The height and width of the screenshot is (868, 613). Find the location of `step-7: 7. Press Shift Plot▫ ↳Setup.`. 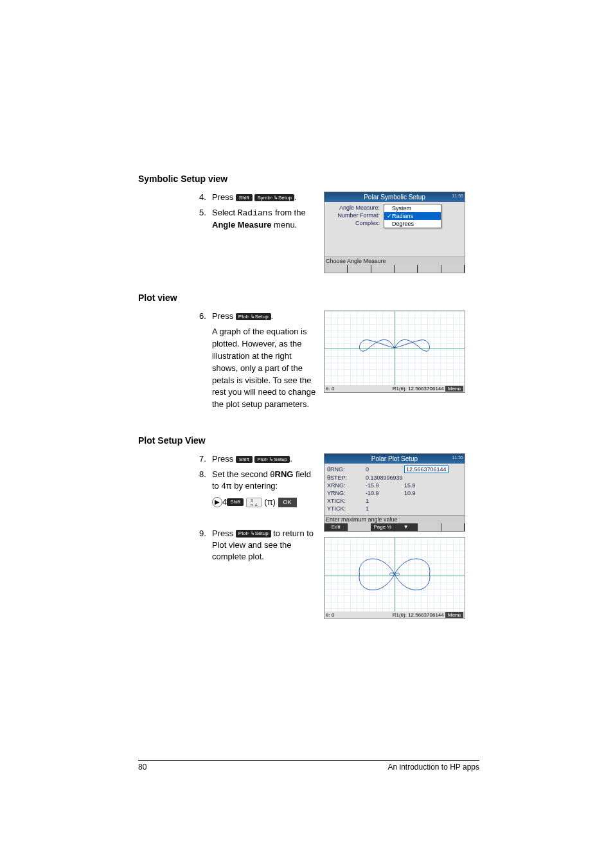

step-7: 7. Press Shift Plot▫ ↳Setup. is located at coordinates (259, 459).